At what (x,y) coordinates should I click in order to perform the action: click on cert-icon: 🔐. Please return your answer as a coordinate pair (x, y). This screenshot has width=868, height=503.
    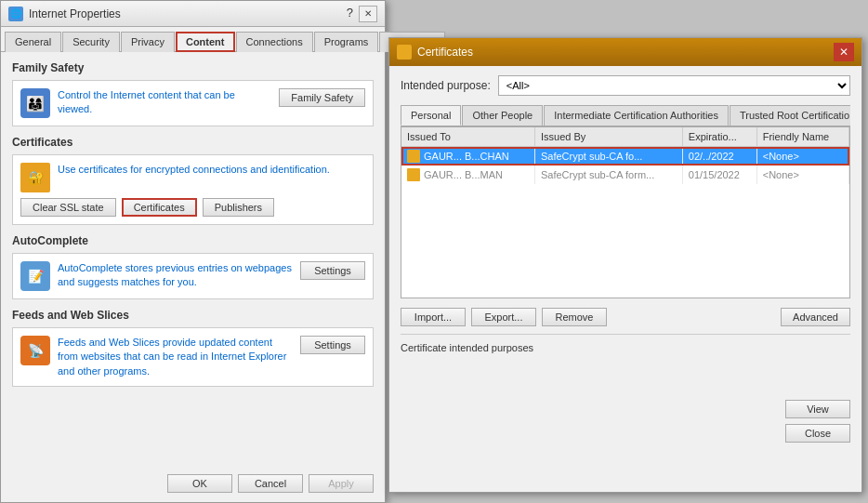
    Looking at the image, I should click on (35, 178).